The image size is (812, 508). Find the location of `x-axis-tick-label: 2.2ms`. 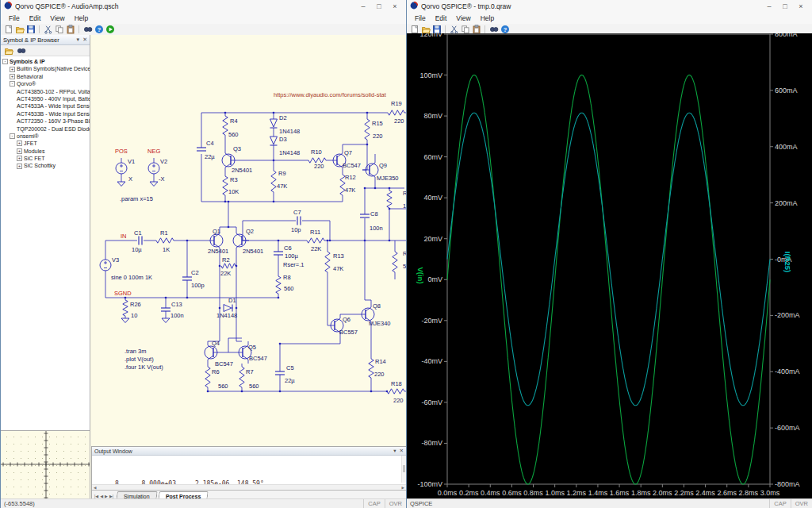

x-axis-tick-label: 2.2ms is located at coordinates (684, 493).